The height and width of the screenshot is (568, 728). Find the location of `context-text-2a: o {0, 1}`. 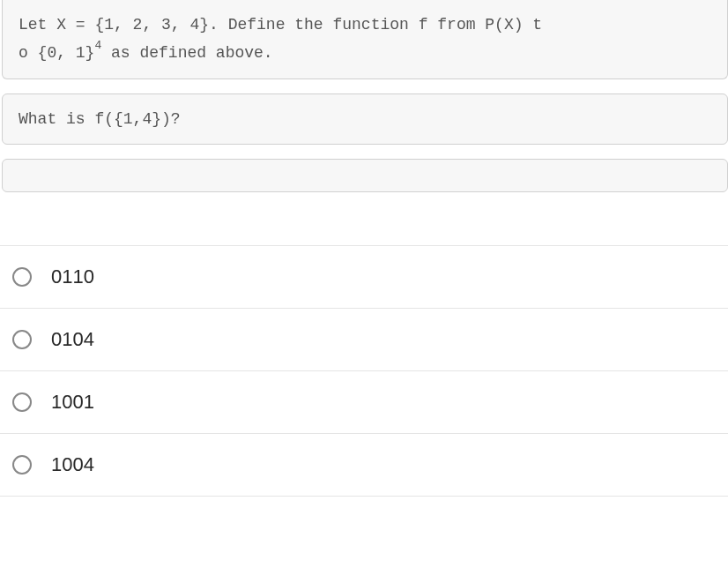

context-text-2a: o {0, 1} is located at coordinates (56, 53).